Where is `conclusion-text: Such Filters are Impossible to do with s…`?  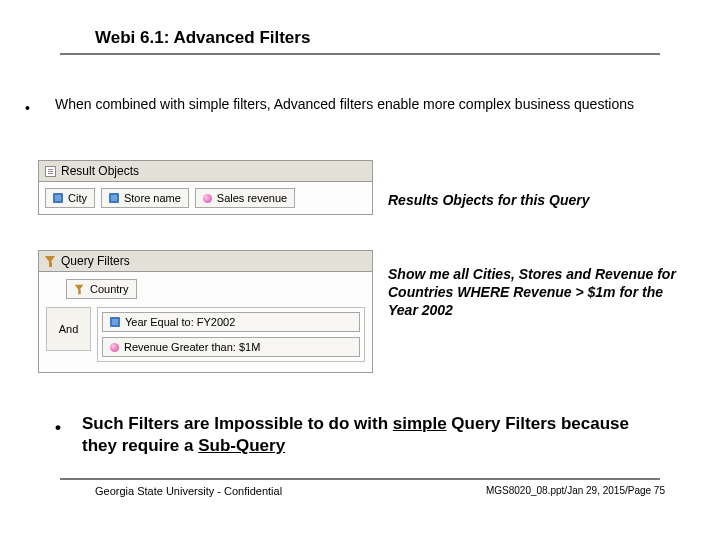 conclusion-text: Such Filters are Impossible to do with s… is located at coordinates (372, 435).